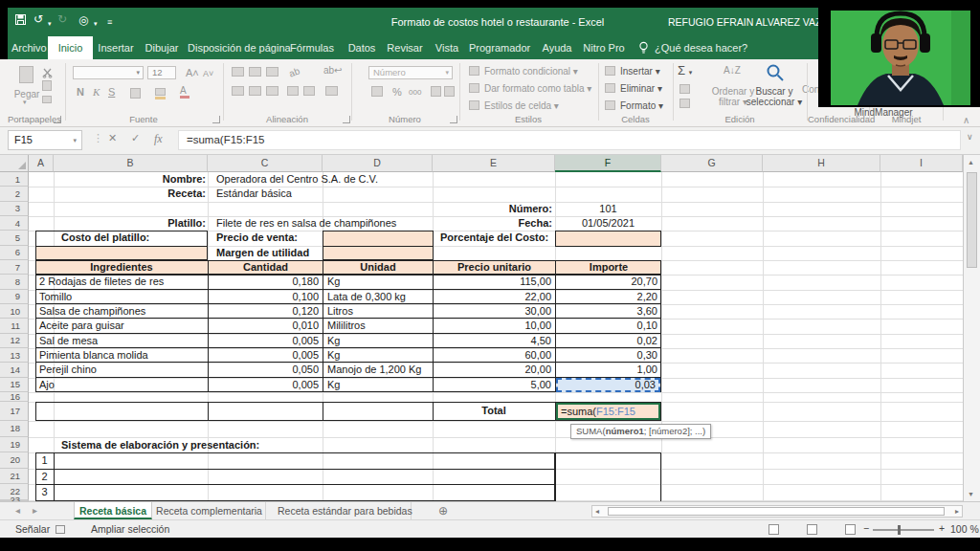  I want to click on table-header-cell: Ingredientes, so click(122, 268).